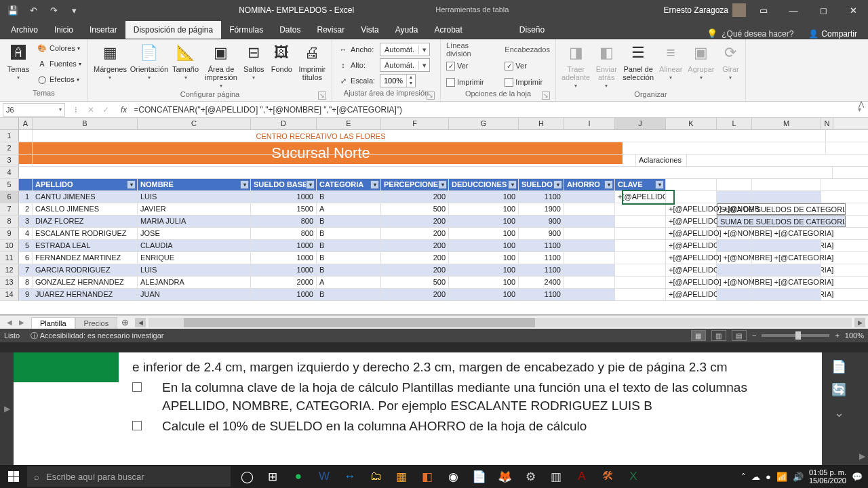  I want to click on onedrive-icon: ☁, so click(755, 477).